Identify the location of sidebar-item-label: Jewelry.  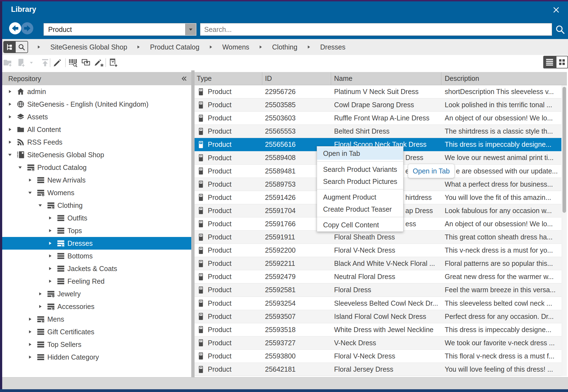
(69, 294).